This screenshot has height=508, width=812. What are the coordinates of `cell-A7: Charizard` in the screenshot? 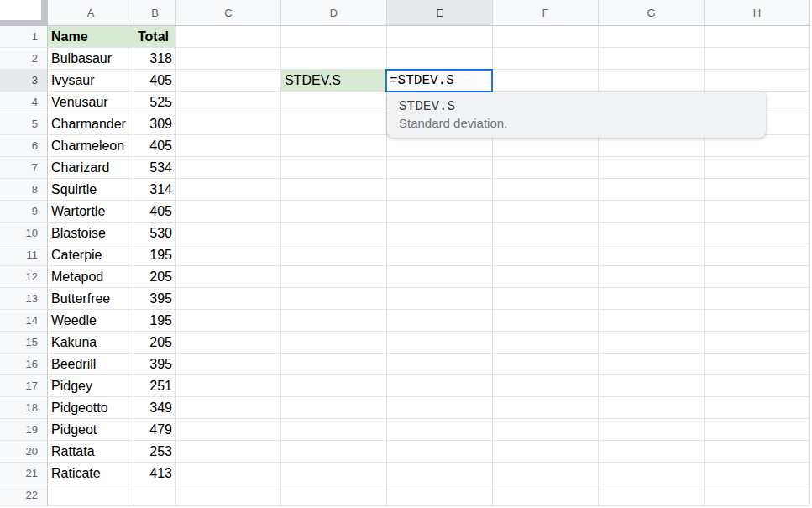 It's located at (91, 168).